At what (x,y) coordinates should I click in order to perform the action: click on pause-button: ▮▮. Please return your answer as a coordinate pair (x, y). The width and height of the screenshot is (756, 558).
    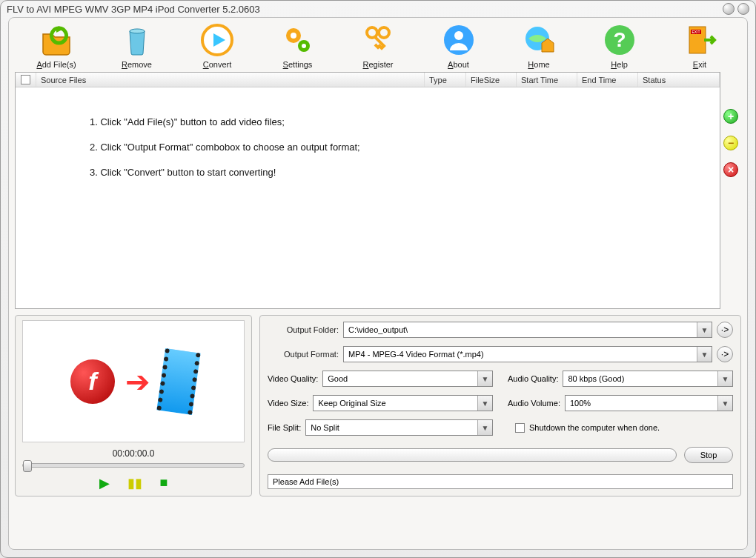
    Looking at the image, I should click on (135, 483).